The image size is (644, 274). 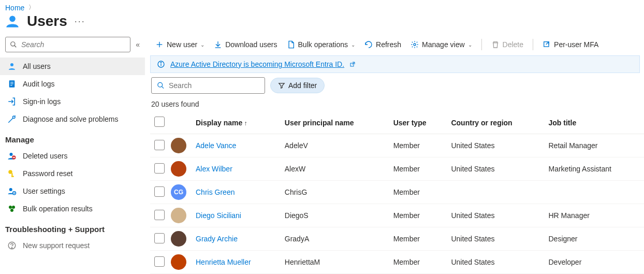 What do you see at coordinates (14, 8) in the screenshot?
I see `breadcrumb-home: Home` at bounding box center [14, 8].